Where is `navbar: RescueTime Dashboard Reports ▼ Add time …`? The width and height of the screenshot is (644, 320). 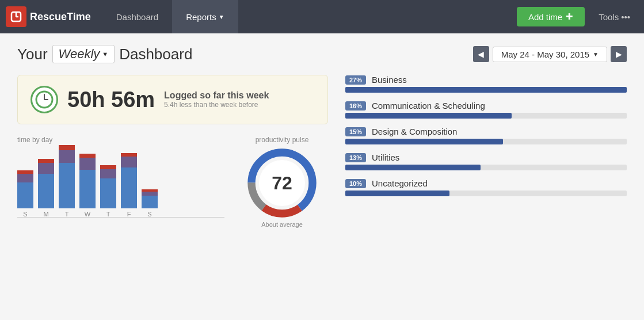
navbar: RescueTime Dashboard Reports ▼ Add time … is located at coordinates (322, 17).